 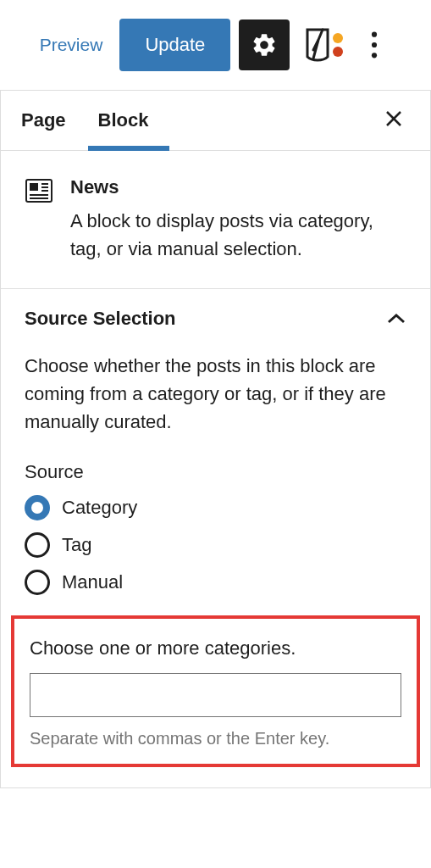 What do you see at coordinates (215, 393) in the screenshot?
I see `source-selection-description: Choose whether the posts in this block a…` at bounding box center [215, 393].